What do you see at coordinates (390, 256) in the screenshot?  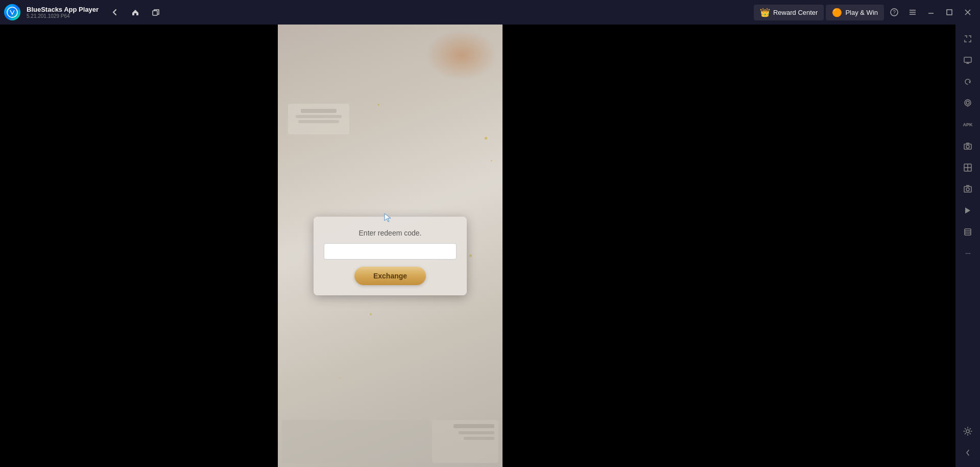 I see `redeem-dialog: Enter redeem code. Exchange` at bounding box center [390, 256].